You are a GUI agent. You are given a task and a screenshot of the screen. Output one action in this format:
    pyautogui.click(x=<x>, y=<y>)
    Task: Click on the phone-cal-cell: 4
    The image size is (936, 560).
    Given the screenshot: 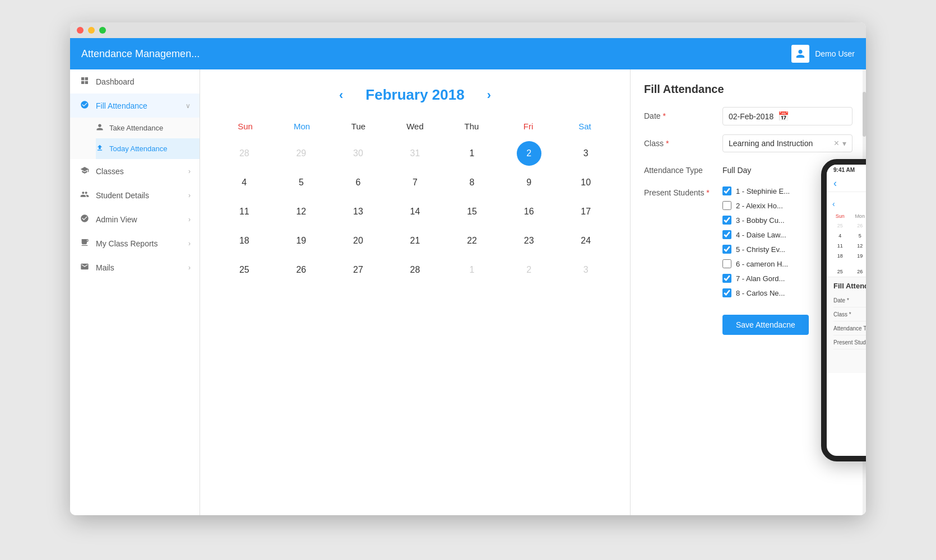 What is the action you would take?
    pyautogui.click(x=840, y=236)
    